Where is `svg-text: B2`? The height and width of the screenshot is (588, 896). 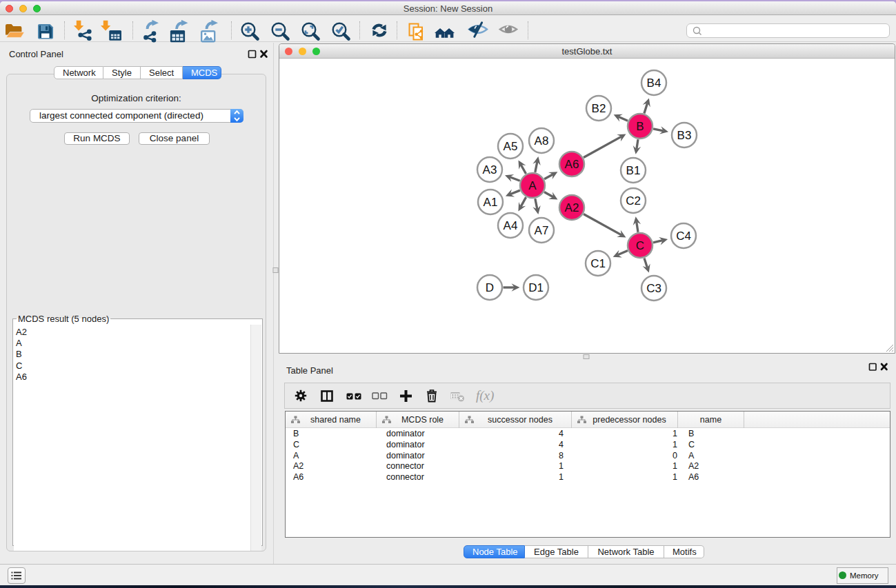
svg-text: B2 is located at coordinates (599, 109).